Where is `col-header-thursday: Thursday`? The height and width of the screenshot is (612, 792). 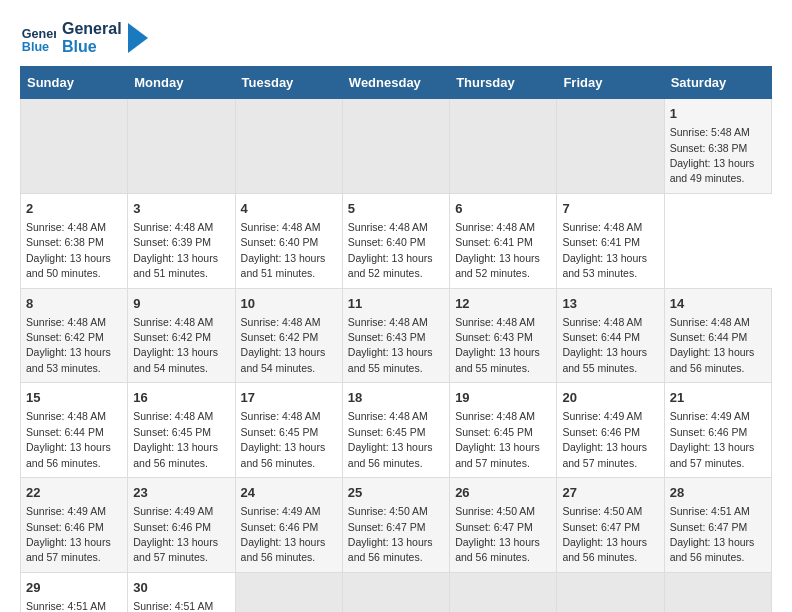
col-header-thursday: Thursday is located at coordinates (504, 83).